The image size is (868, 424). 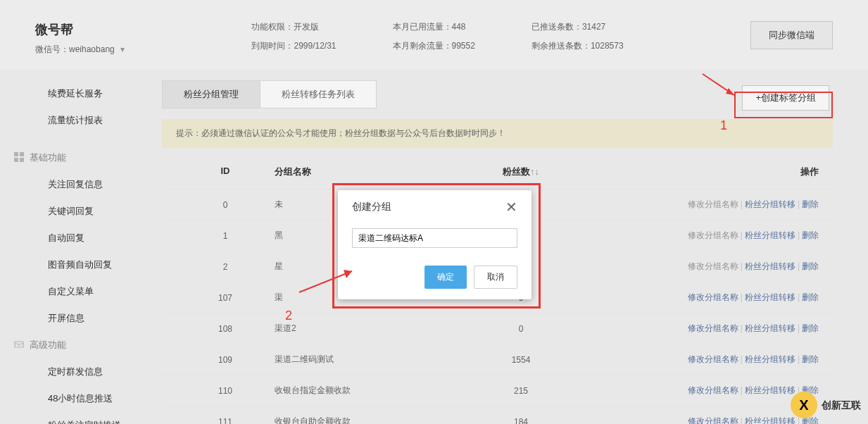 I want to click on col-header-name: 分组名称, so click(x=366, y=172).